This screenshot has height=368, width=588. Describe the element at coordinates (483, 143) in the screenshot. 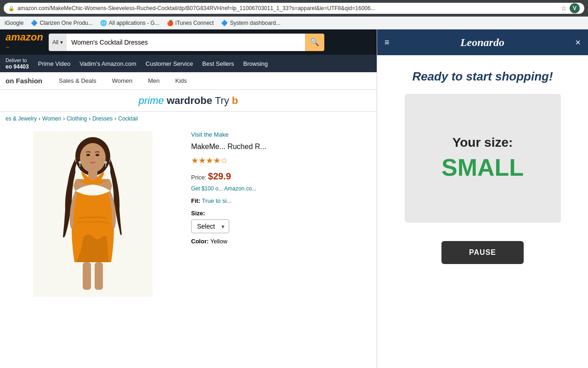

I see `your-size-label: Your size:` at that location.